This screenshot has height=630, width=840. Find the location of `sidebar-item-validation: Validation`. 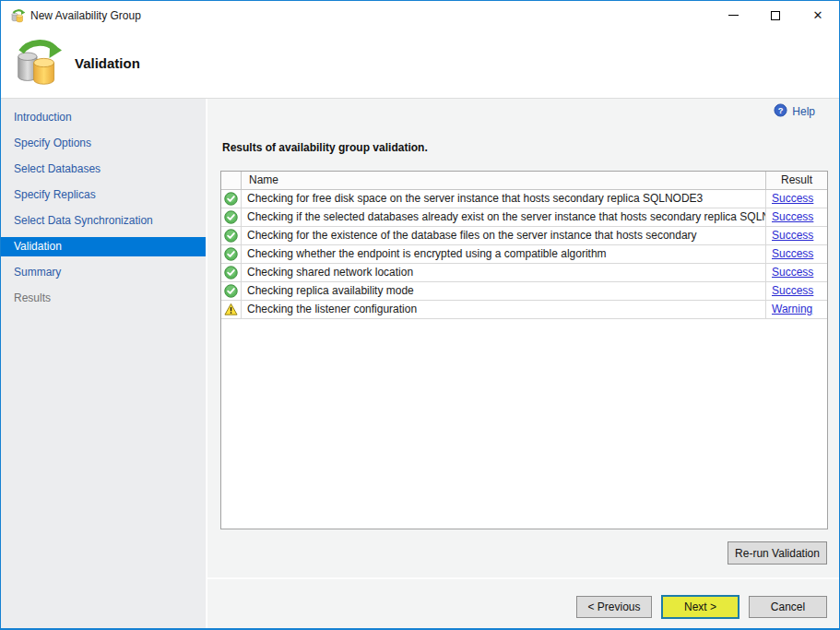

sidebar-item-validation: Validation is located at coordinates (103, 247).